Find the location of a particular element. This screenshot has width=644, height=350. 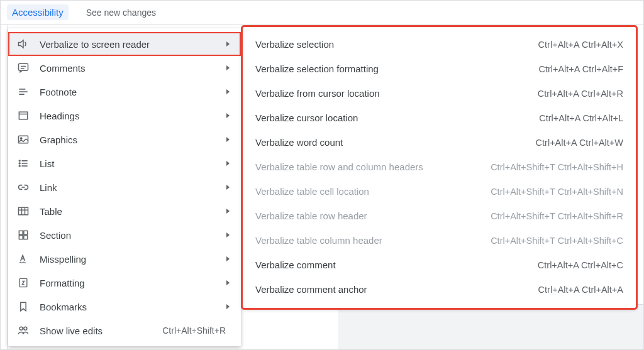

menu-item-footnote: Footnote is located at coordinates (125, 92).